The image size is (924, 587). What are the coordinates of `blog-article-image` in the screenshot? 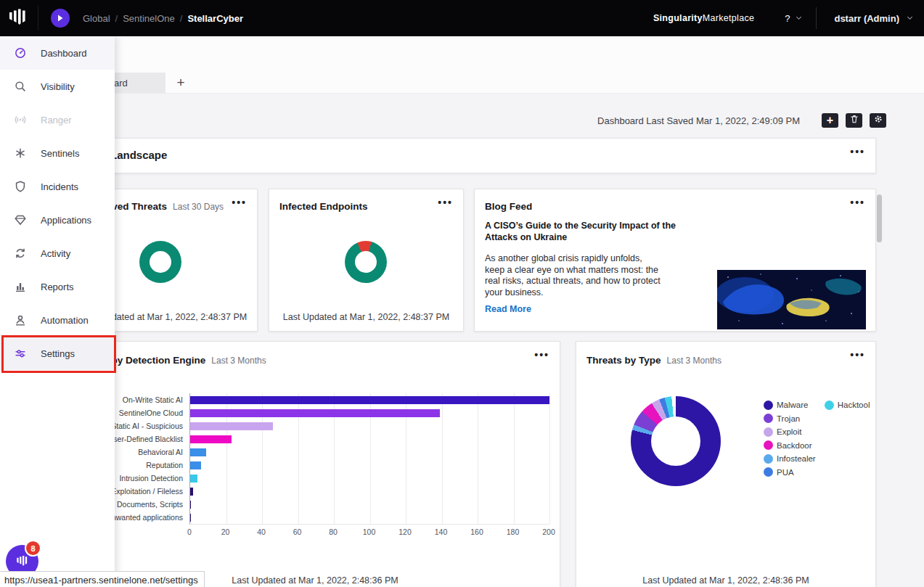 It's located at (791, 300).